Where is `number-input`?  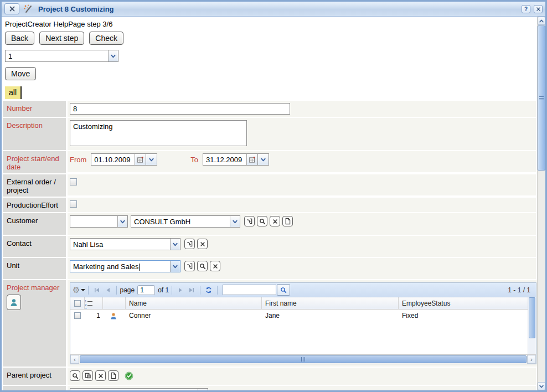
number-input is located at coordinates (180, 109).